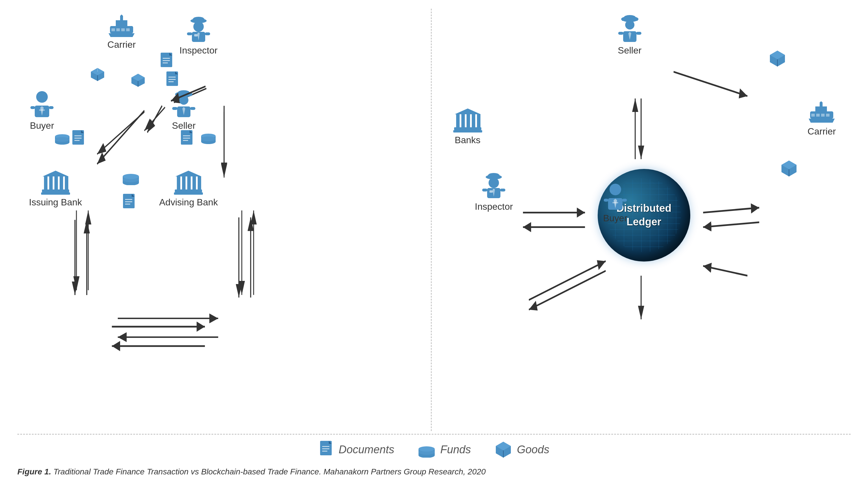 This screenshot has height=488, width=868. Describe the element at coordinates (503, 450) in the screenshot. I see `legend-goods-icon` at that location.